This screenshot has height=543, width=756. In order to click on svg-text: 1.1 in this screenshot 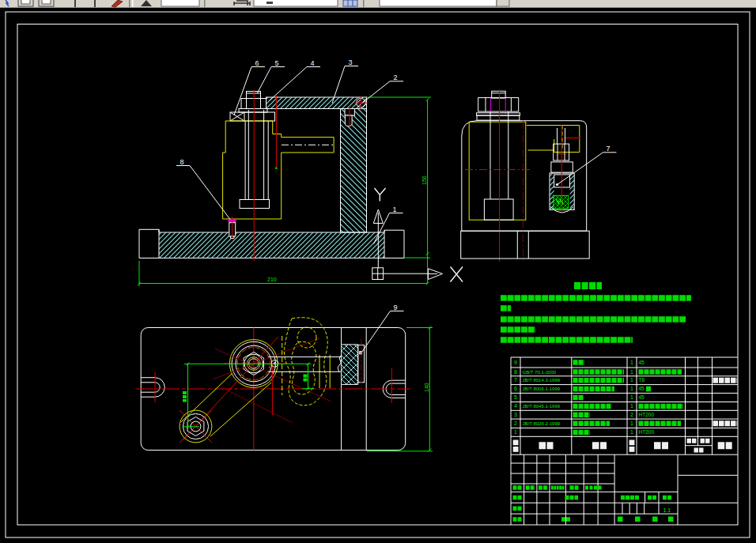, I will do `click(667, 511)`.